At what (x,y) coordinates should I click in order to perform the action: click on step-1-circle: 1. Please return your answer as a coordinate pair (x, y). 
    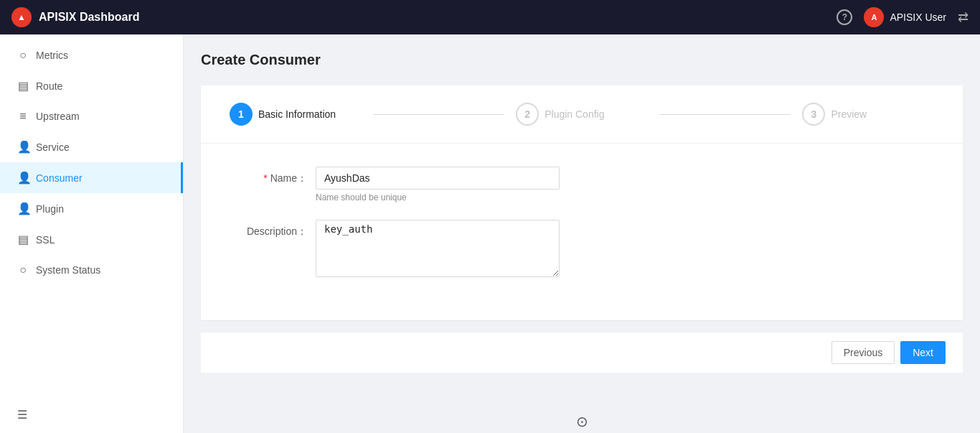
    Looking at the image, I should click on (241, 114).